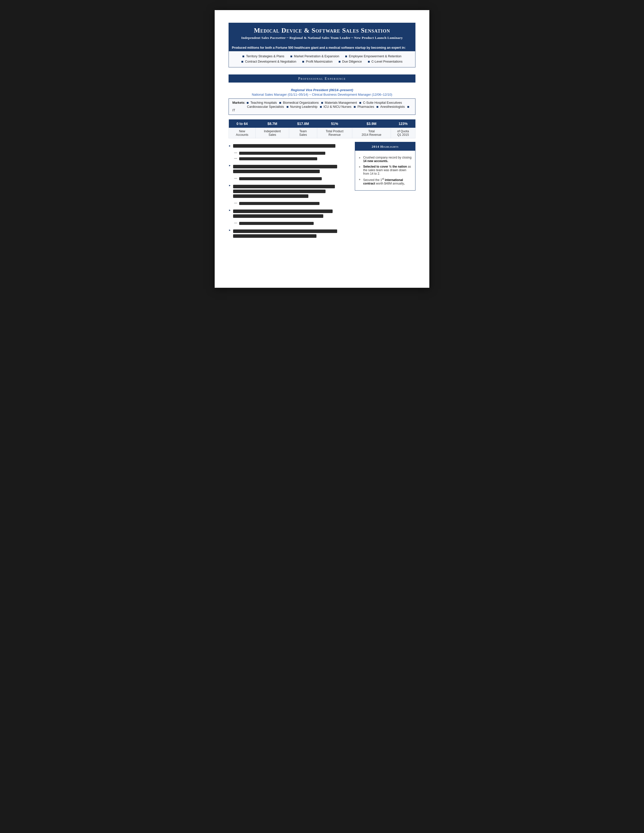  I want to click on stat-label-2: TeamSales, so click(303, 133).